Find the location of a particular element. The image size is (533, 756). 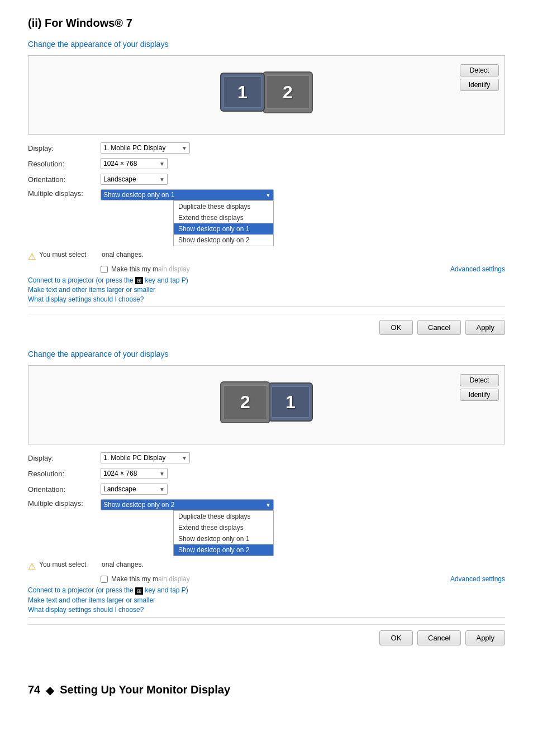

page-title: (ii) For Windows® 7 is located at coordinates (266, 23).